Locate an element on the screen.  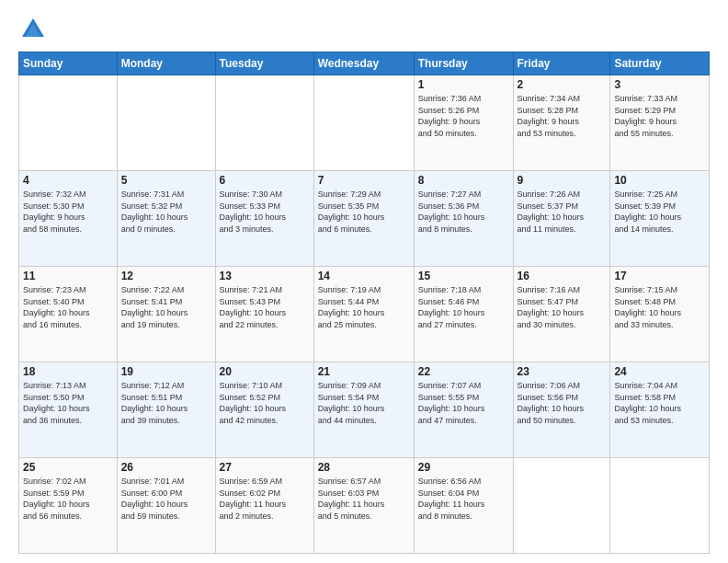
calendar-cell: 14Sunrise: 7:19 AMSunset: 5:44 PMDayligh… is located at coordinates (364, 315).